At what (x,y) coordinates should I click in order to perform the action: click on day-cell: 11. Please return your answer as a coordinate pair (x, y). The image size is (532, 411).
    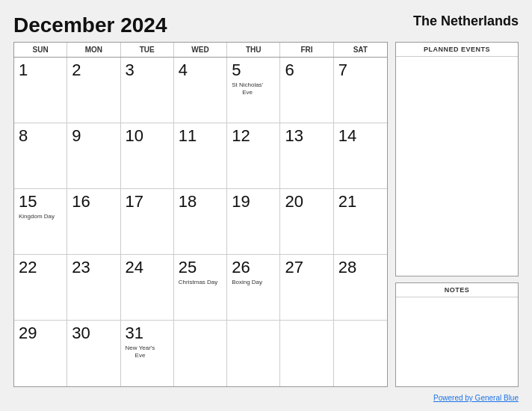
    Looking at the image, I should click on (200, 156).